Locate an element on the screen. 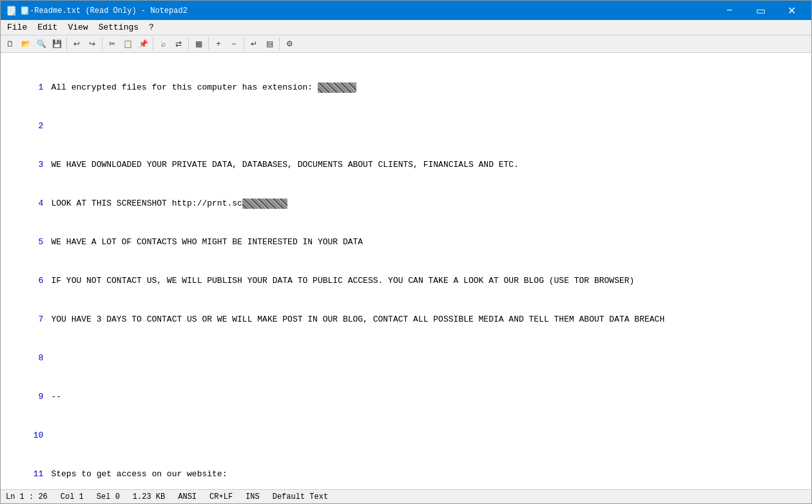 The width and height of the screenshot is (812, 504). menu-help: ? is located at coordinates (151, 27).